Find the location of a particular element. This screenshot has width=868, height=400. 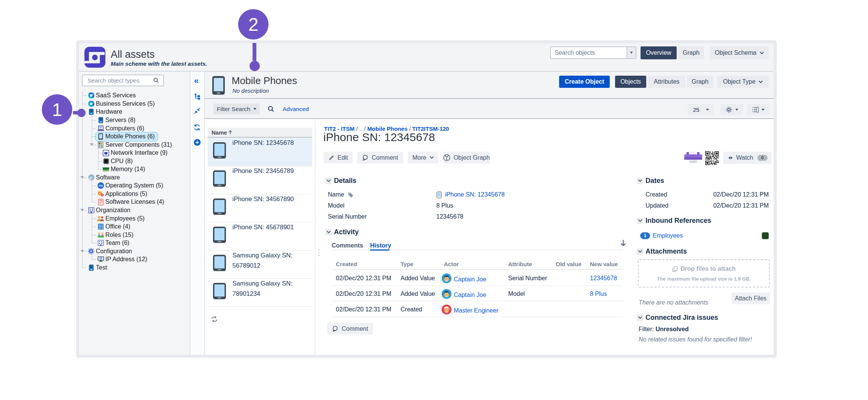

svg-text: os is located at coordinates (100, 186).